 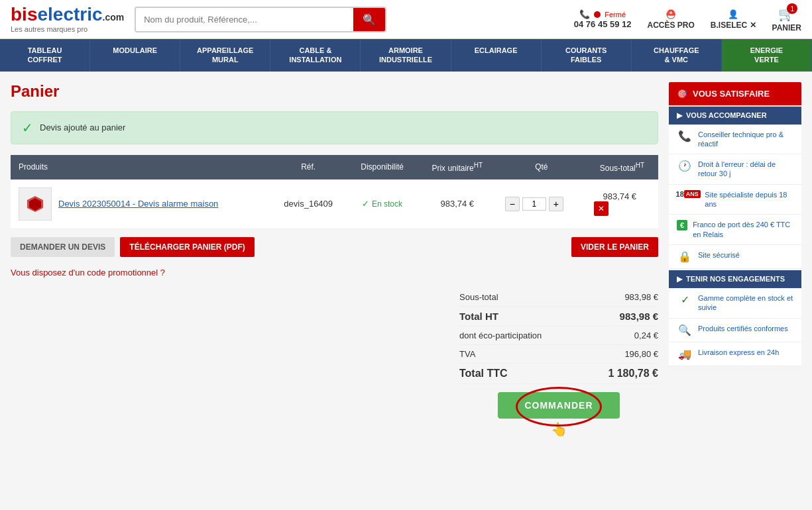 I want to click on status-dot, so click(x=597, y=15).